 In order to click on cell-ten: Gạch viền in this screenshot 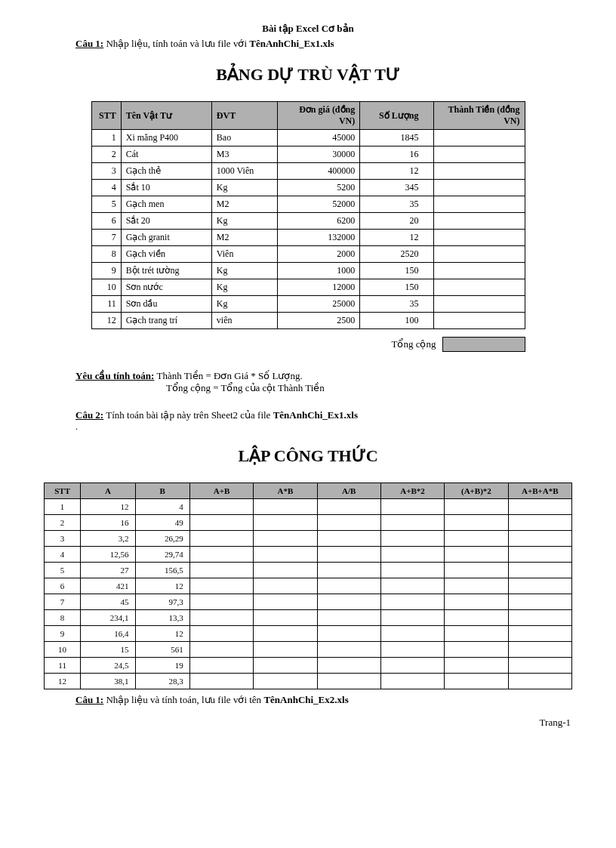, I will do `click(166, 254)`.